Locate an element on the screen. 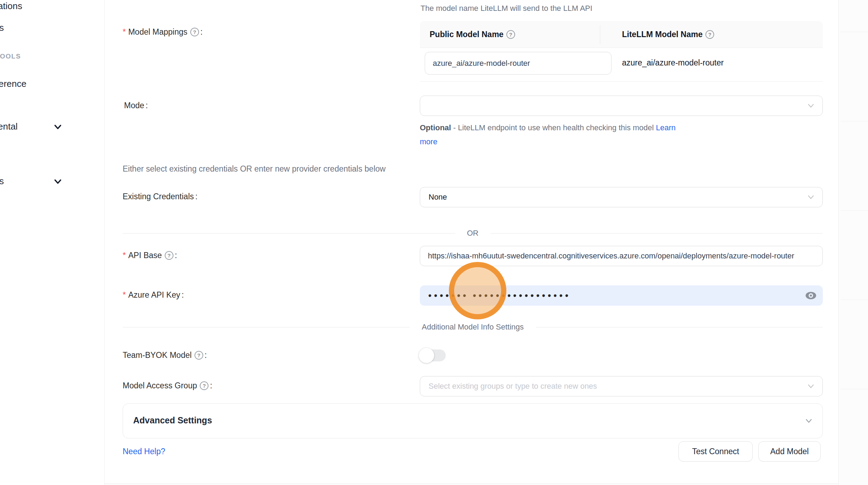 The height and width of the screenshot is (485, 868). sidebar-item-truncated-2: s is located at coordinates (2, 28).